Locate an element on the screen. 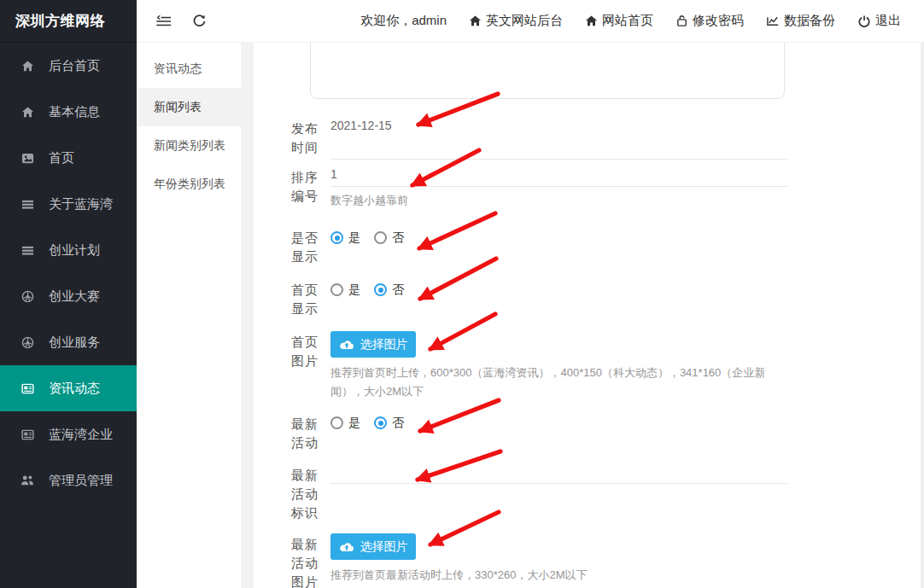 This screenshot has height=588, width=924. sidebar-item-about: 关于蓝海湾 is located at coordinates (68, 204).